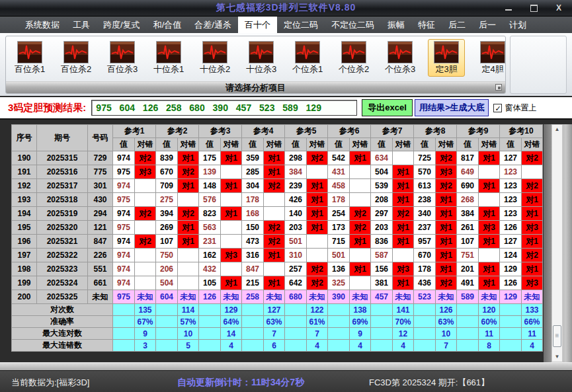  Describe the element at coordinates (62, 270) in the screenshot. I see `cell-meta: 2025323` at that location.